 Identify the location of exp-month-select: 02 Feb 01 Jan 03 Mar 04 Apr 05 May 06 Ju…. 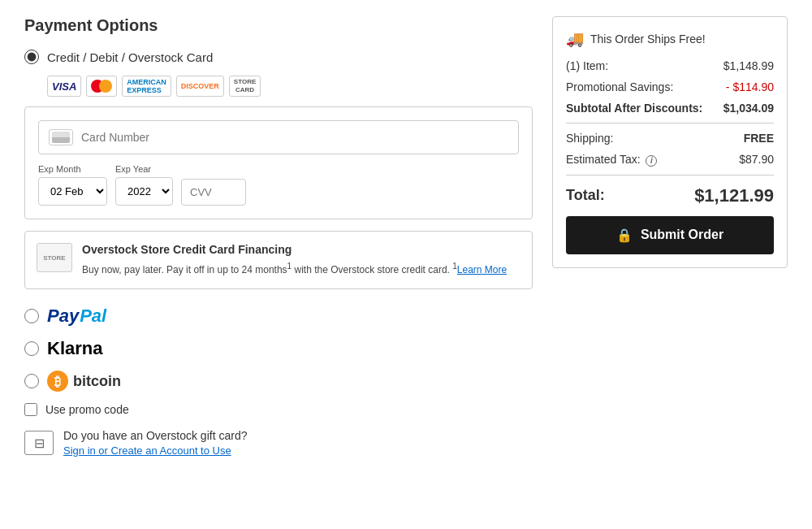
(73, 192).